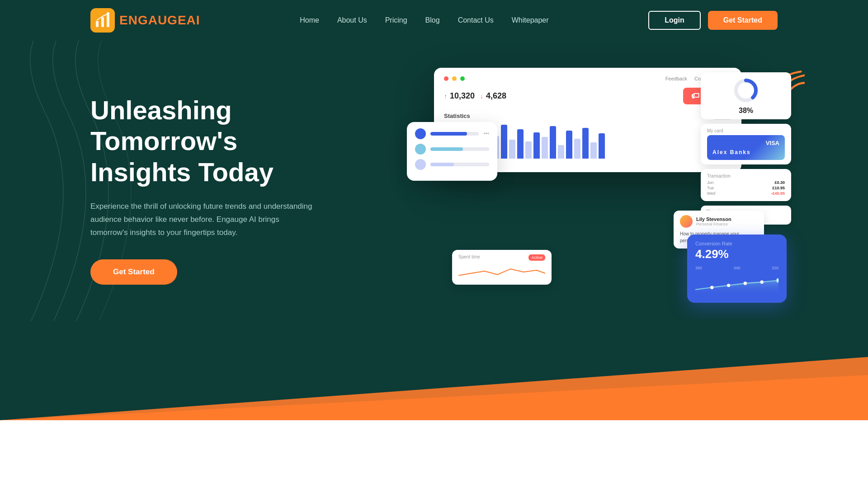 The image size is (868, 488). What do you see at coordinates (737, 244) in the screenshot?
I see `conversion-rate-title: Conversion Rate` at bounding box center [737, 244].